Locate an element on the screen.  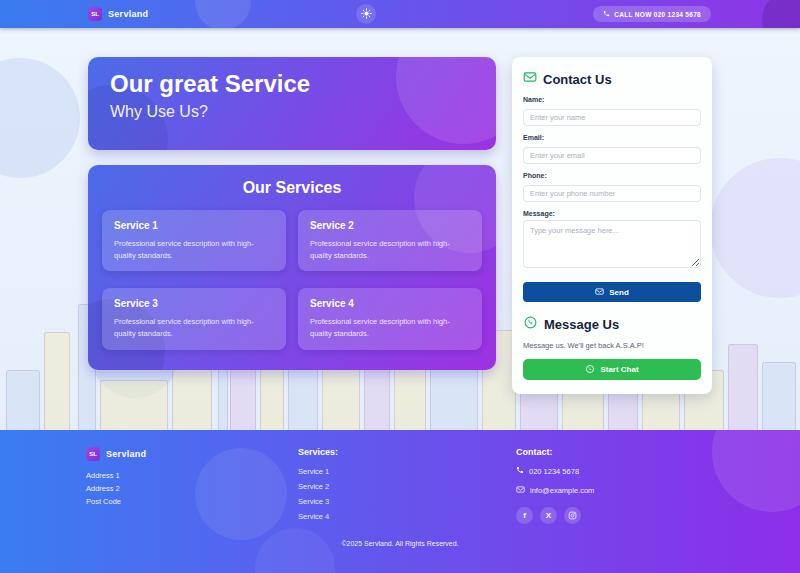
footer-phone-number: 020 1234 5678 is located at coordinates (554, 472).